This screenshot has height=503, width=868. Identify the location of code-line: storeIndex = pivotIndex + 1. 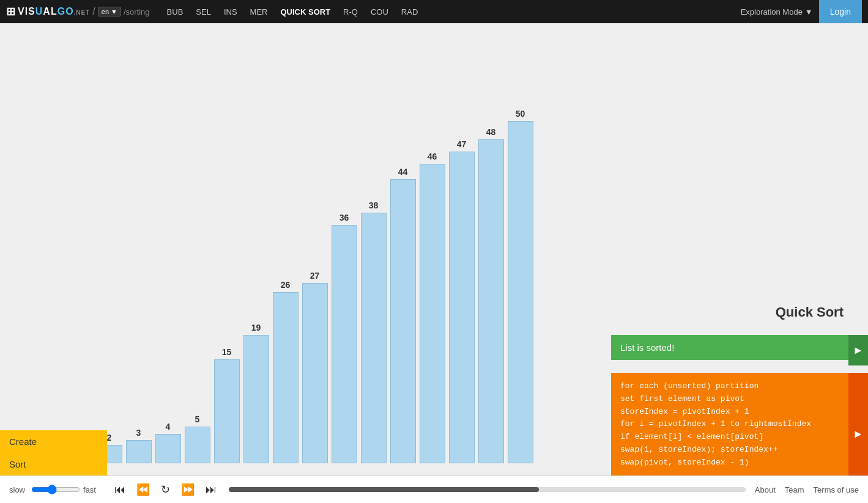
(730, 412).